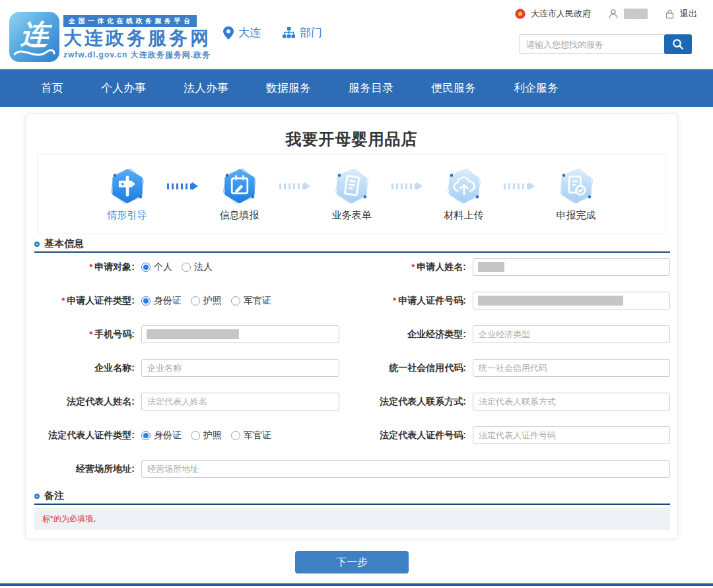 Image resolution: width=713 pixels, height=588 pixels. Describe the element at coordinates (85, 301) in the screenshot. I see `applicant-id-type-label: *申请人证件类型:` at that location.